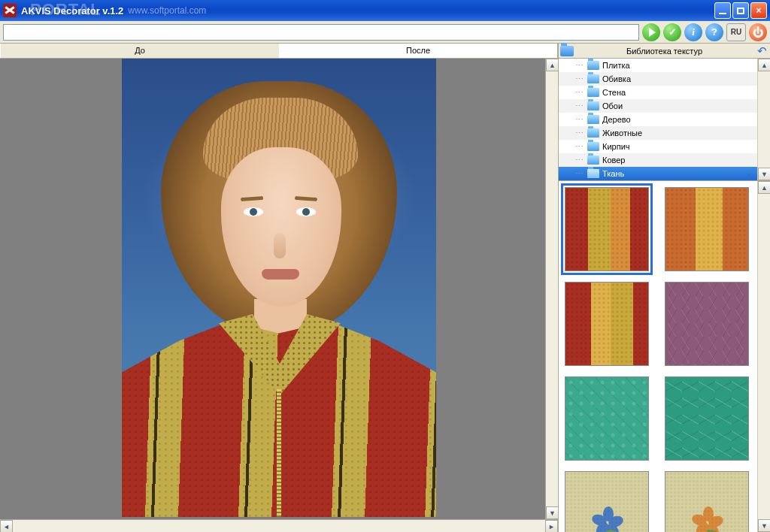 Image resolution: width=770 pixels, height=532 pixels. Describe the element at coordinates (658, 147) in the screenshot. I see `category-item: ⋯Кирпич` at that location.